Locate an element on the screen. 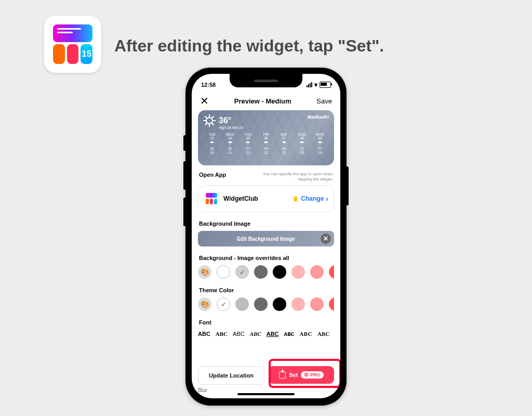 The image size is (532, 416). background-swatch: 🎨 is located at coordinates (205, 272).